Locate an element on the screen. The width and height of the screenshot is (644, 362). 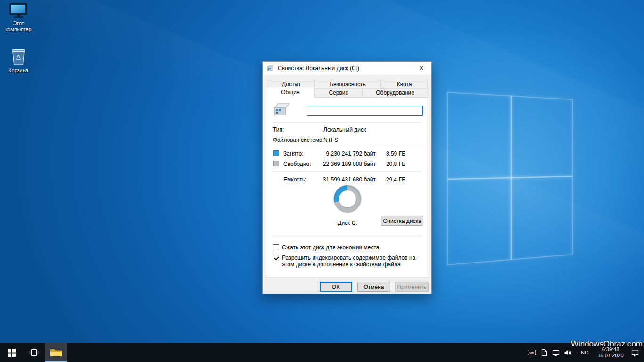
free-swatch is located at coordinates (276, 164).